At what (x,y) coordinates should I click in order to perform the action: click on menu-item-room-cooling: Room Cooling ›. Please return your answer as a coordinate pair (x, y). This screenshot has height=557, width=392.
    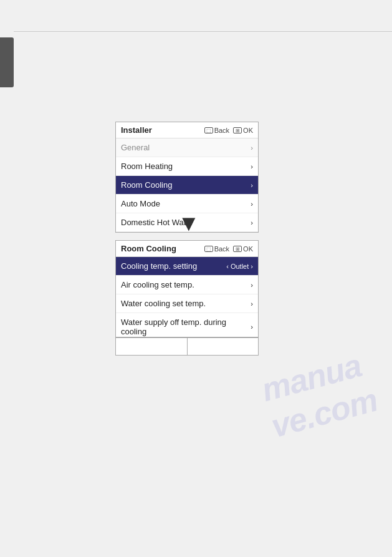
    Looking at the image, I should click on (187, 185).